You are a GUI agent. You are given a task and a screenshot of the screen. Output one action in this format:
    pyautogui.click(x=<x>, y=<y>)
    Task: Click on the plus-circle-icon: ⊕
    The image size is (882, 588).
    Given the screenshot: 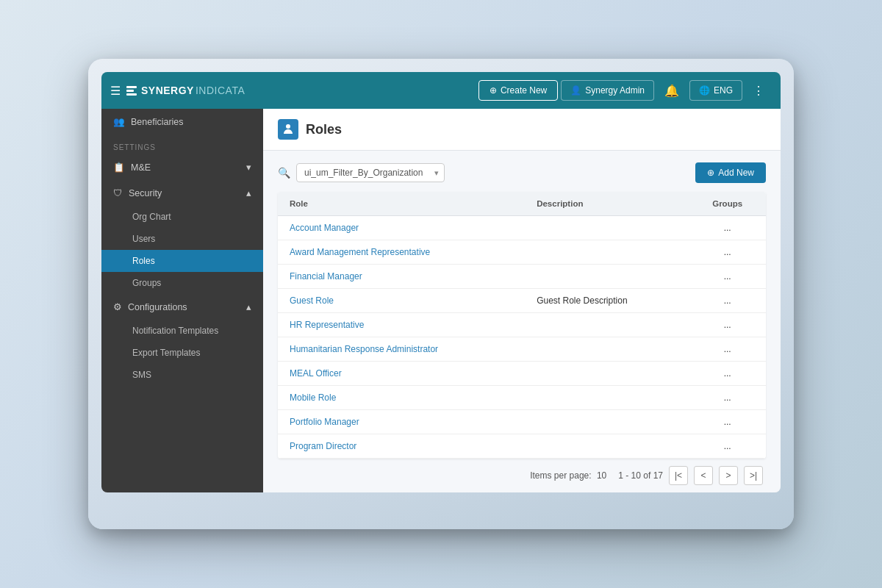 What is the action you would take?
    pyautogui.click(x=493, y=90)
    